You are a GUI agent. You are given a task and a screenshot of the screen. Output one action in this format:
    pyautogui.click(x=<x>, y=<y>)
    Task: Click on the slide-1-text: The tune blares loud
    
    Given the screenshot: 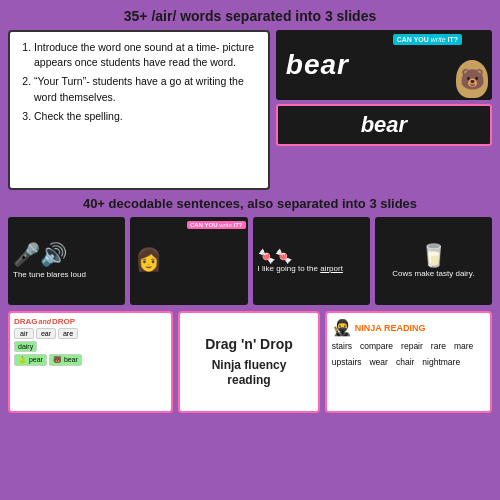 What is the action you would take?
    pyautogui.click(x=50, y=275)
    